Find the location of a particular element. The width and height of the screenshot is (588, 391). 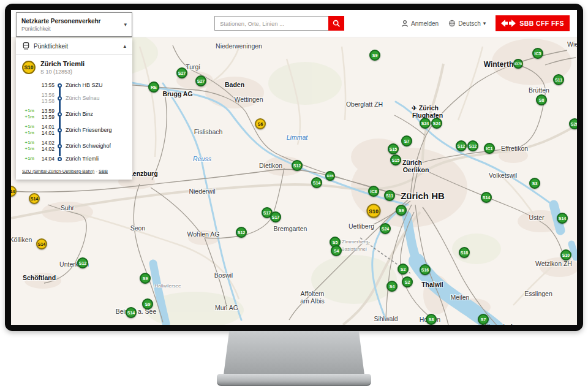

sbb-link: SBB is located at coordinates (103, 172).